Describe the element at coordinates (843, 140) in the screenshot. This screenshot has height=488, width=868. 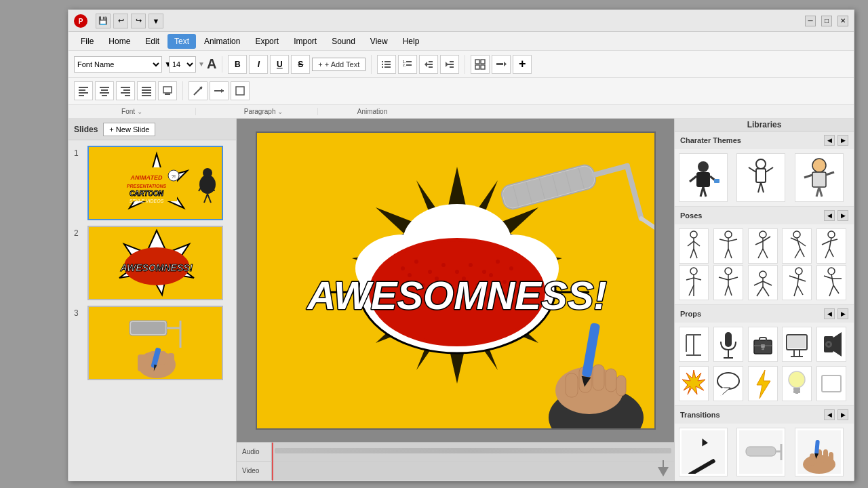
I see `character-themes-next: ▶` at that location.